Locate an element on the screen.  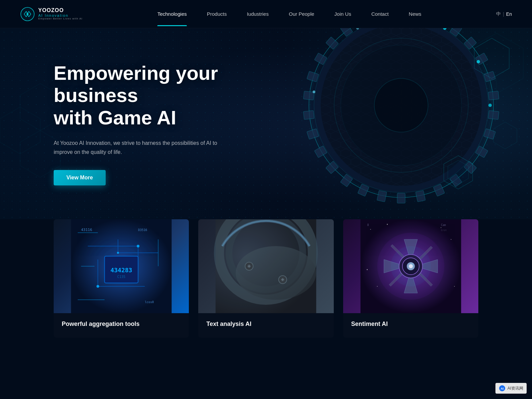
watermark-icon: AI is located at coordinates (502, 388).